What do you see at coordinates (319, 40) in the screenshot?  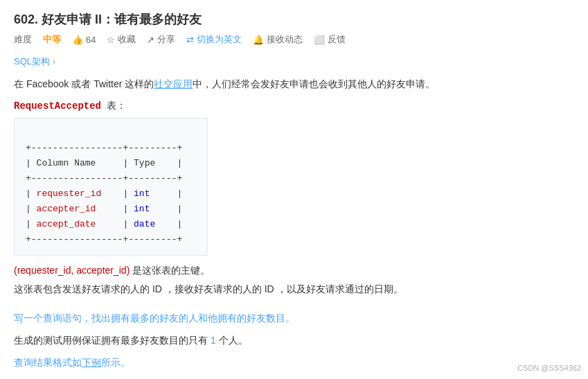 I see `feedback-icon: ⬜` at bounding box center [319, 40].